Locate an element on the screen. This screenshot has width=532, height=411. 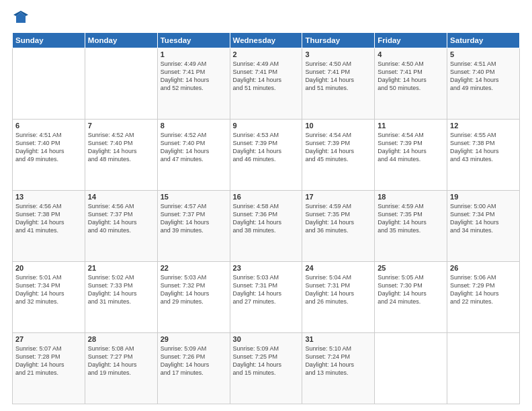
day-number: 27 is located at coordinates (48, 339).